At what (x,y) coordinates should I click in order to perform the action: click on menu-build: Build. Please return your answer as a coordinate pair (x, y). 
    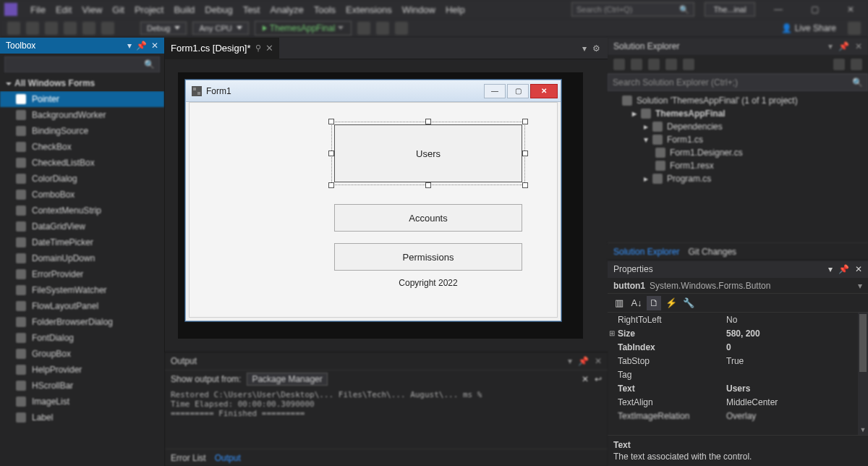
    Looking at the image, I should click on (184, 10).